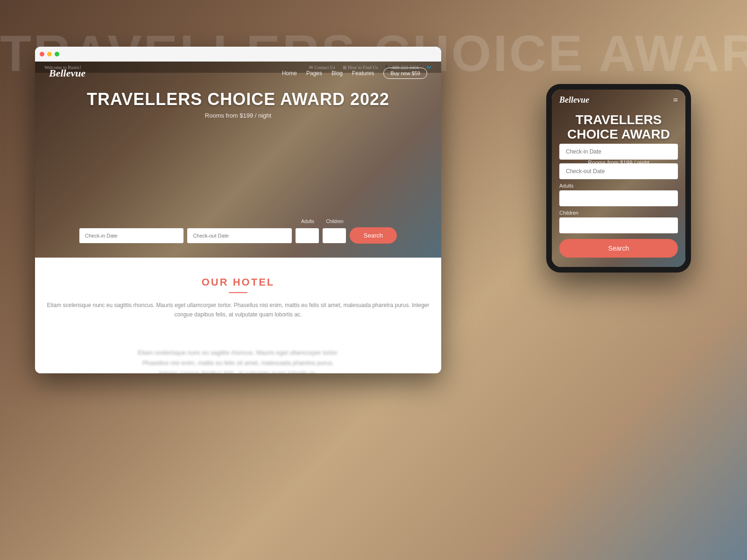 This screenshot has width=747, height=560. I want to click on mobile-children-label: Children, so click(619, 213).